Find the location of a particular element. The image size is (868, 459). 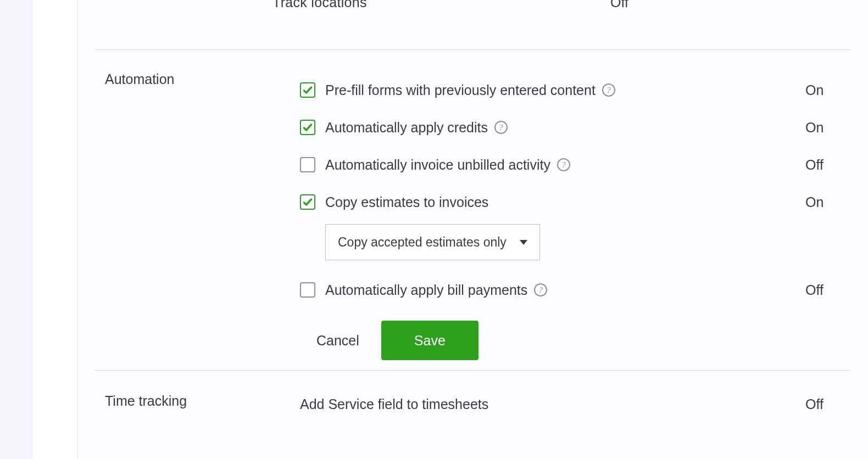

setting-label: Copy estimates to invoices is located at coordinates (407, 202).